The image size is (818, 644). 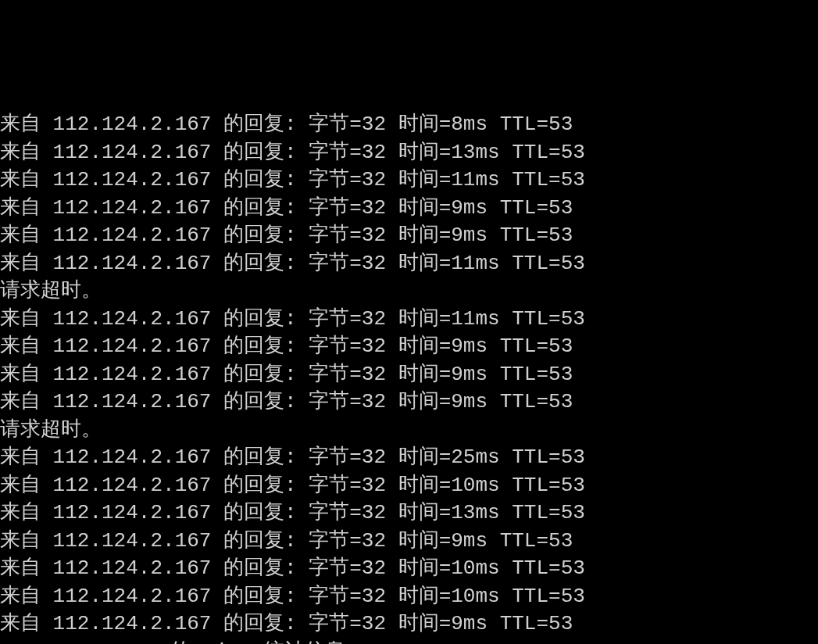 What do you see at coordinates (409, 642) in the screenshot?
I see `ping-stats-header: 112.124.2.167 的 Ping 统计信息:` at bounding box center [409, 642].